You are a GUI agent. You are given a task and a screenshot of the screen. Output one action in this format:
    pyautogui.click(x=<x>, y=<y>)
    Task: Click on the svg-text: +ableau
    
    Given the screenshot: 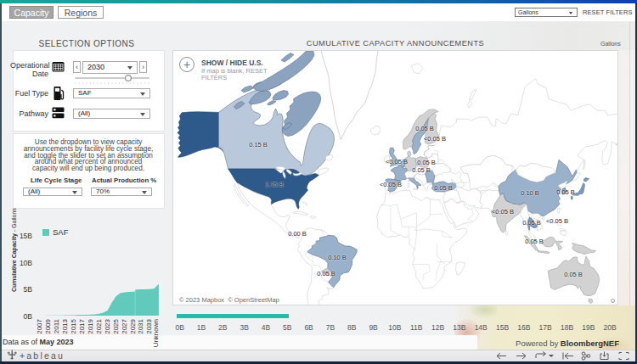 What is the action you would take?
    pyautogui.click(x=42, y=356)
    